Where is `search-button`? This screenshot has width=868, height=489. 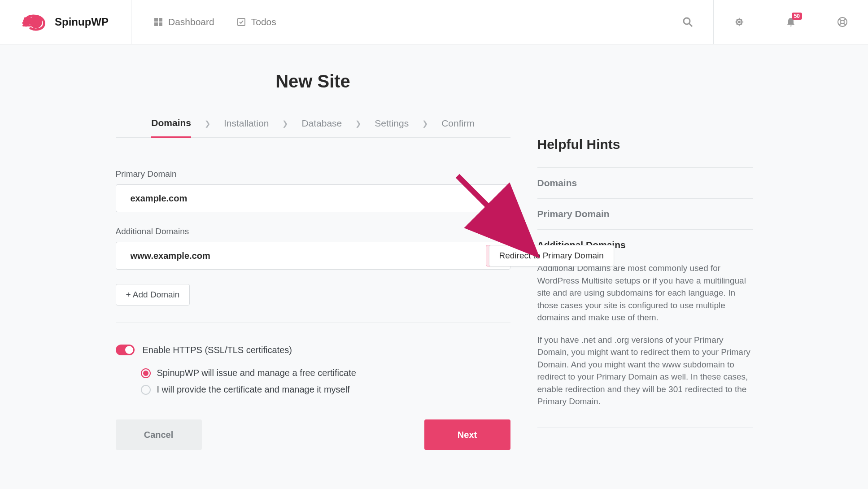
search-button is located at coordinates (687, 22).